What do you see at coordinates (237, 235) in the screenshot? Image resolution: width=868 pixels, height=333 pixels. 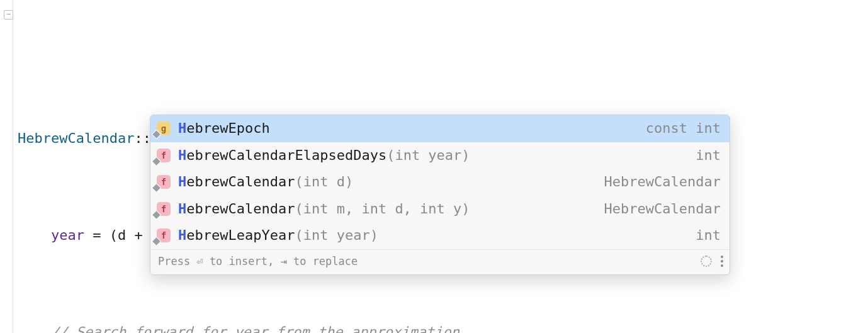 I see `completion-name: HebrewLeapYear` at bounding box center [237, 235].